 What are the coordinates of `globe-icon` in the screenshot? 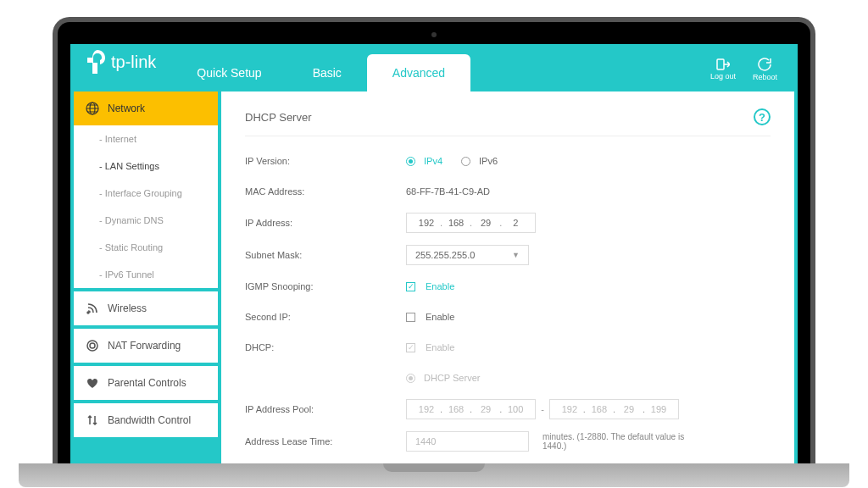 It's located at (92, 108).